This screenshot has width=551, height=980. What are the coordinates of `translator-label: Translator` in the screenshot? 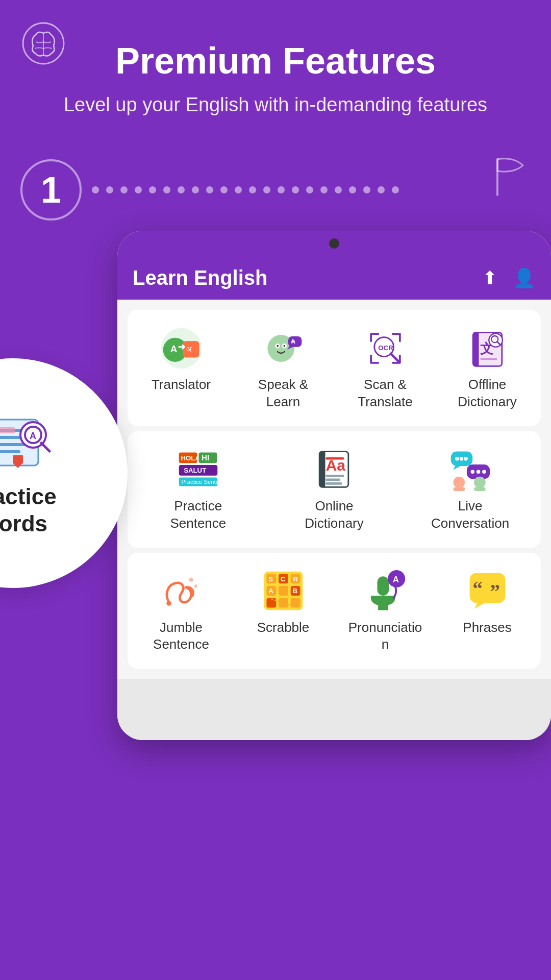 It's located at (181, 385).